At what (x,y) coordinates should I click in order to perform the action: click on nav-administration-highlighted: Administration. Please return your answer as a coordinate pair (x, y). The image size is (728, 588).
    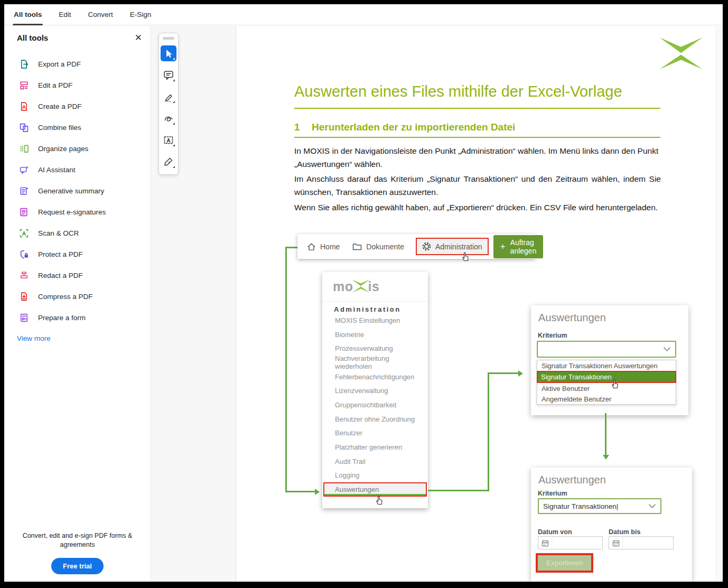
    Looking at the image, I should click on (452, 246).